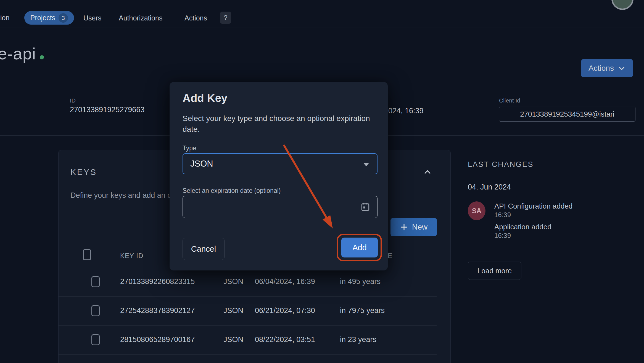  What do you see at coordinates (390, 256) in the screenshot?
I see `expiration-column-header-fragment: E` at bounding box center [390, 256].